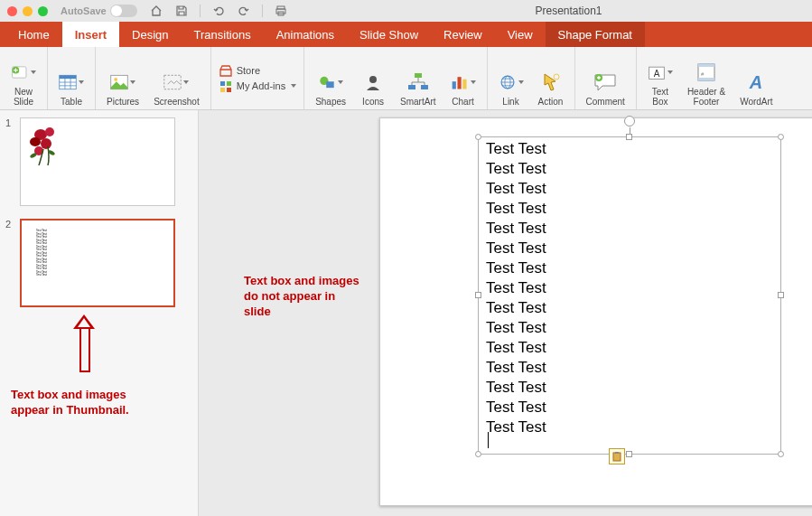  What do you see at coordinates (98, 162) in the screenshot?
I see `thumbnail-slide` at bounding box center [98, 162].